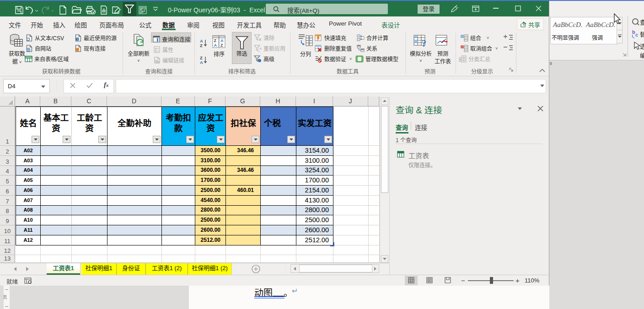 The width and height of the screenshot is (644, 309). What do you see at coordinates (642, 35) in the screenshot?
I see `svg-text: 替` at bounding box center [642, 35].